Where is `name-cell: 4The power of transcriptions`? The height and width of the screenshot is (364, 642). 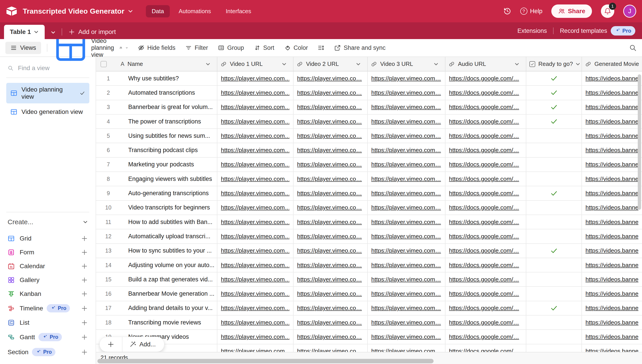
name-cell: 4The power of transcriptions is located at coordinates (156, 122).